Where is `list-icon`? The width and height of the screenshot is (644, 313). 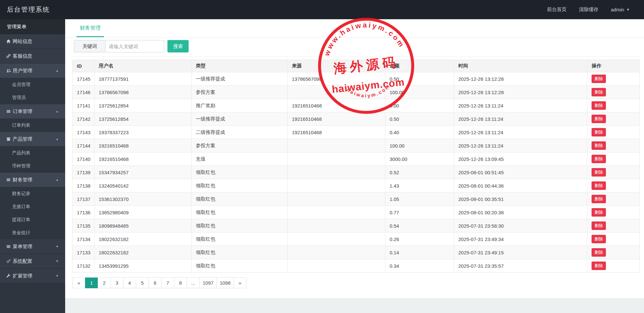
list-icon is located at coordinates (8, 180).